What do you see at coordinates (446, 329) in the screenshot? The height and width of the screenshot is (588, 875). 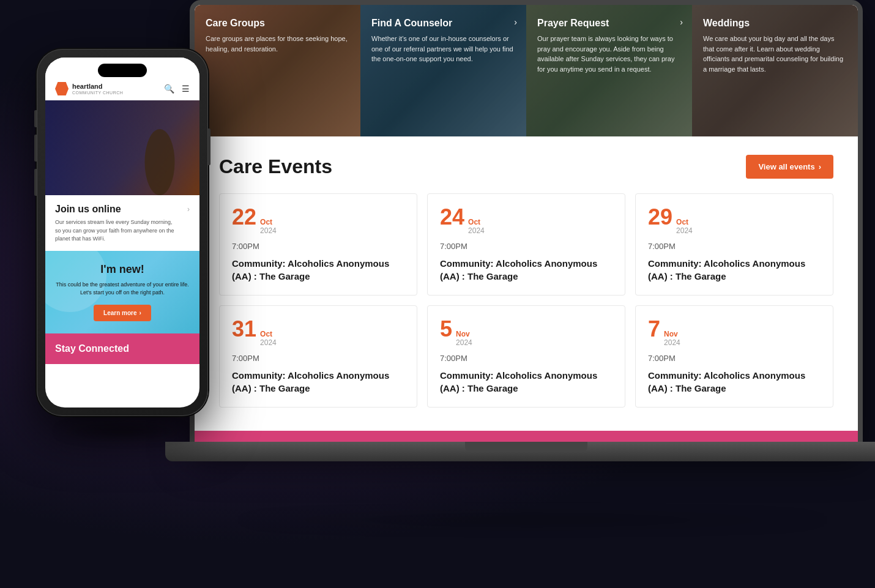 I see `event-day: 5` at bounding box center [446, 329].